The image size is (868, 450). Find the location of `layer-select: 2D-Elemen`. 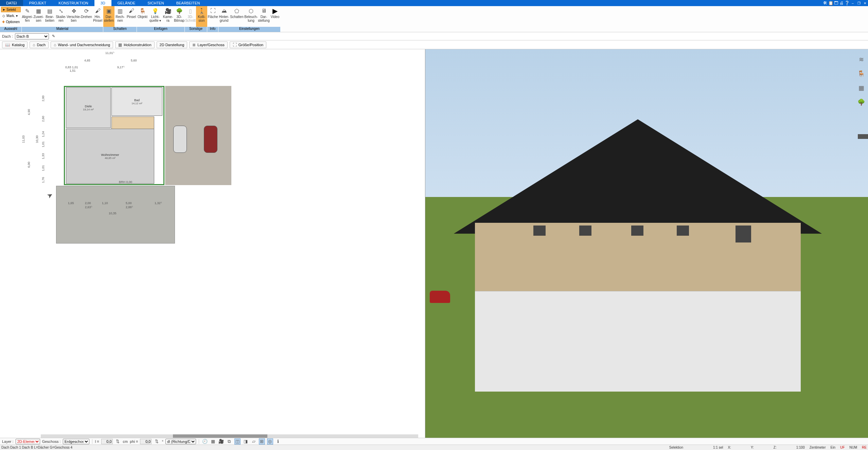

layer-select: 2D-Elemen is located at coordinates (28, 442).